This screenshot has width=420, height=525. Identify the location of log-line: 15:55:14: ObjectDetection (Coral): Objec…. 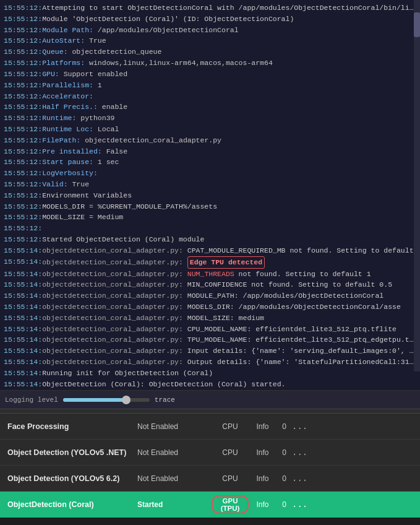
(210, 384).